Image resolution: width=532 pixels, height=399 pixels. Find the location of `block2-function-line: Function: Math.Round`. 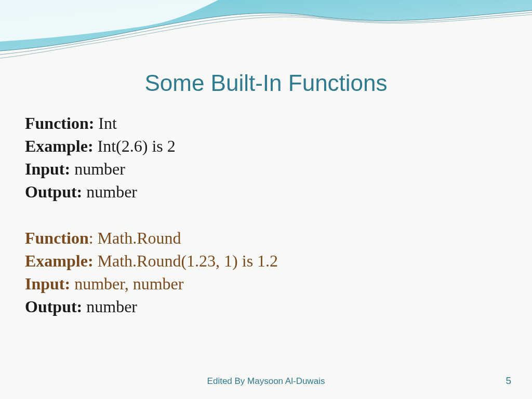

block2-function-line: Function: Math.Round is located at coordinates (266, 238).